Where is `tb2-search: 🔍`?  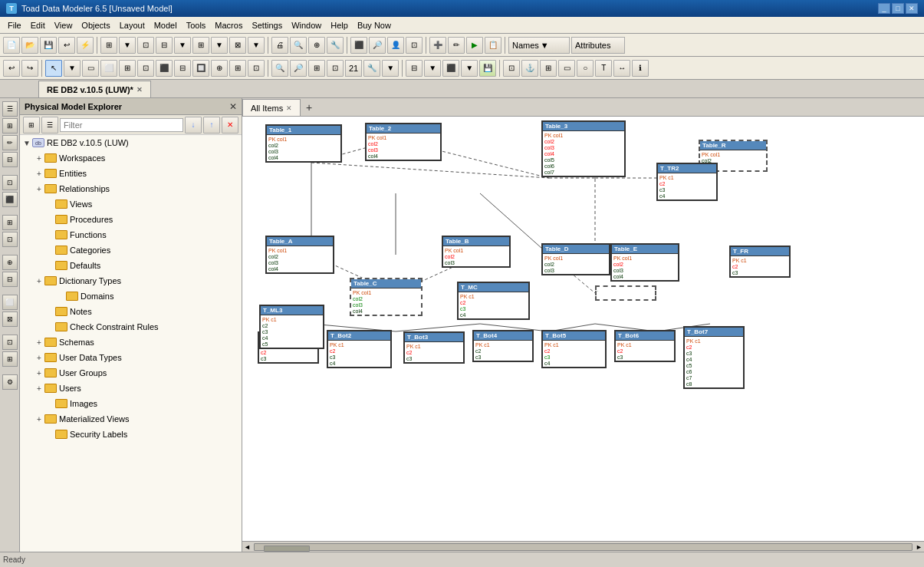
tb2-search: 🔍 is located at coordinates (280, 68).